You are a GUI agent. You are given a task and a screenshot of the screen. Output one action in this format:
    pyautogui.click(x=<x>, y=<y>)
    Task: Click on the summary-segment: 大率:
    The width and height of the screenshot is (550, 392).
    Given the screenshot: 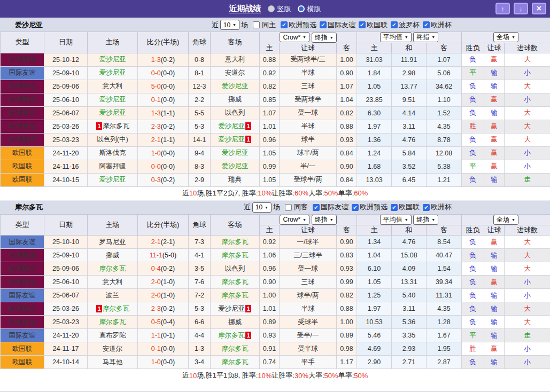 What is the action you would take?
    pyautogui.click(x=316, y=375)
    